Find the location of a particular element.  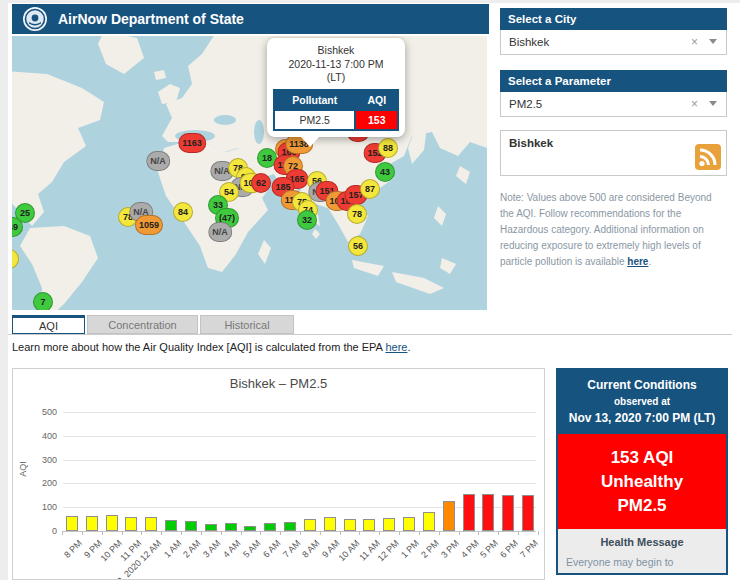

cc-aqi-pollutant: PM2.5 is located at coordinates (642, 506).